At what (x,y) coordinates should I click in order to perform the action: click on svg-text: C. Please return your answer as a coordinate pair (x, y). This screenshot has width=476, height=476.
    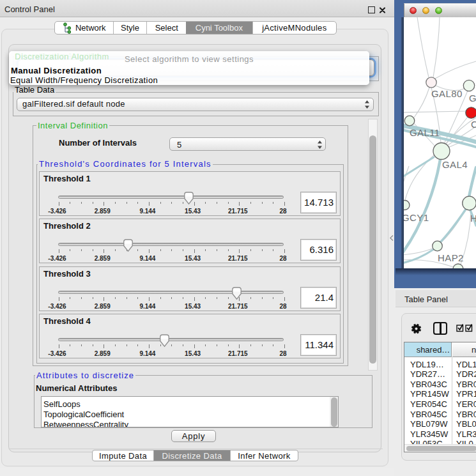
    Looking at the image, I should click on (473, 124).